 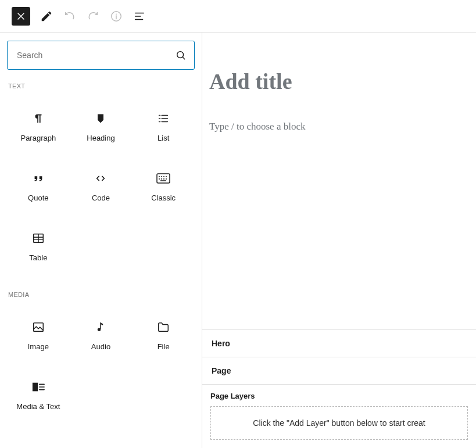 I want to click on block-label: Classic, so click(x=163, y=198).